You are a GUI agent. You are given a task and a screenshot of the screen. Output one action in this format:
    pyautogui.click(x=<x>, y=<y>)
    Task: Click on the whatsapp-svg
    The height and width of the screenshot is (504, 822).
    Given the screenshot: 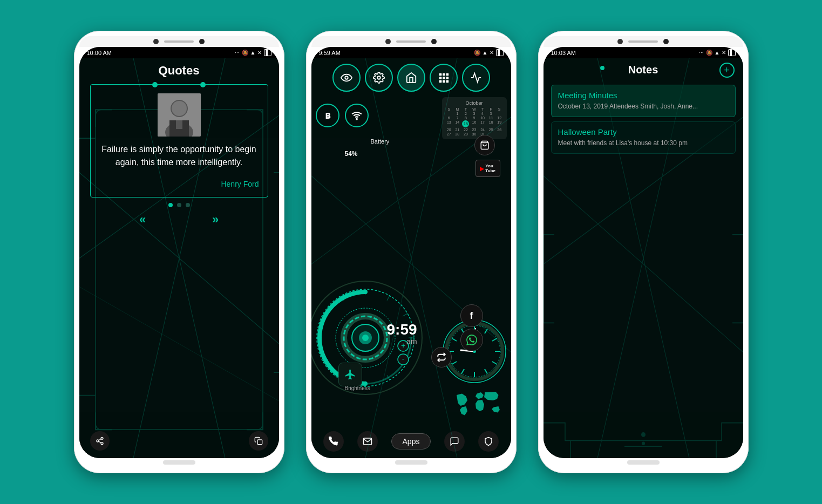 What is the action you would take?
    pyautogui.click(x=472, y=340)
    